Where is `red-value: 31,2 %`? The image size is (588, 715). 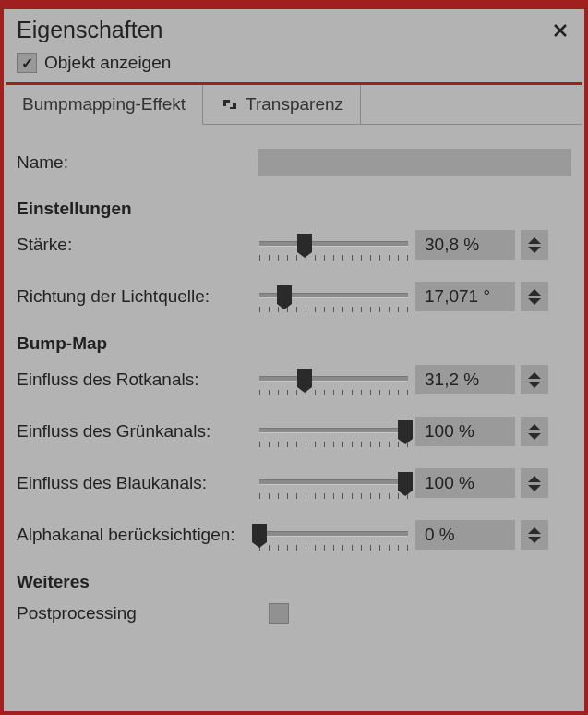
red-value: 31,2 % is located at coordinates (465, 380).